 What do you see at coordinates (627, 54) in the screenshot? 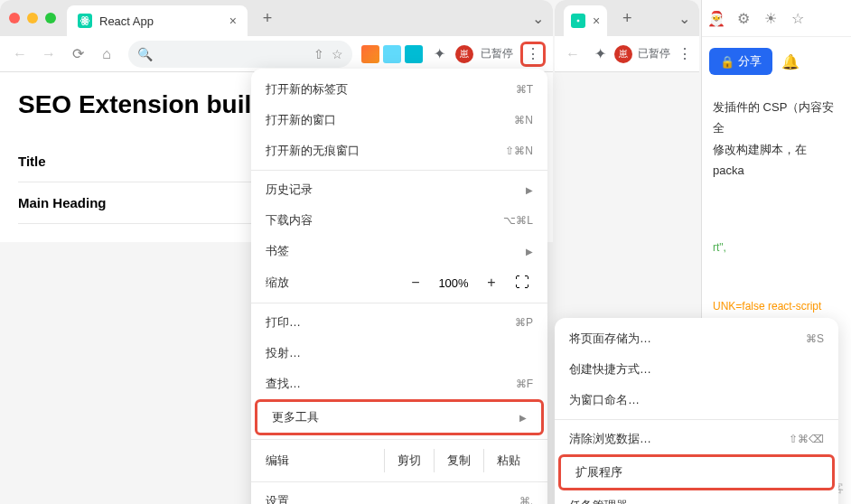
I see `toolbar: ← ✦ 崽 已暂停 ⋮` at bounding box center [627, 54].